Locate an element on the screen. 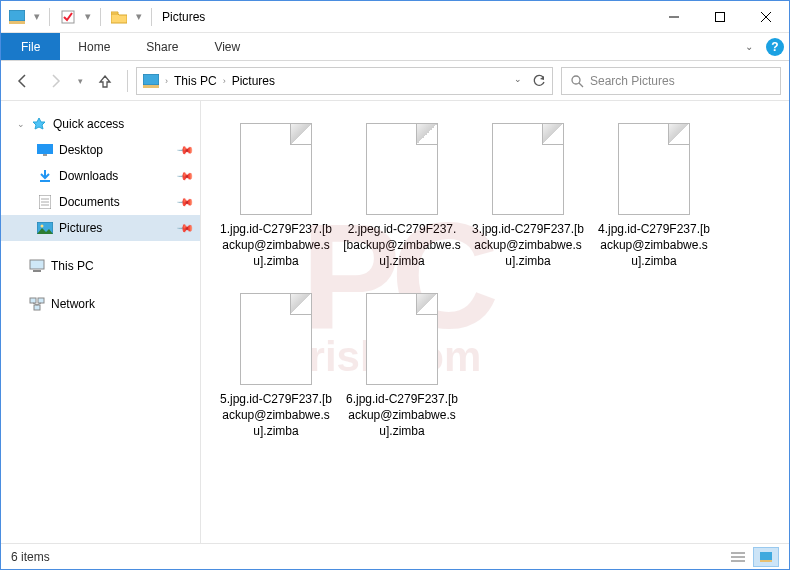 The image size is (790, 570). chevron-down-icon: ⌄ is located at coordinates (21, 124).